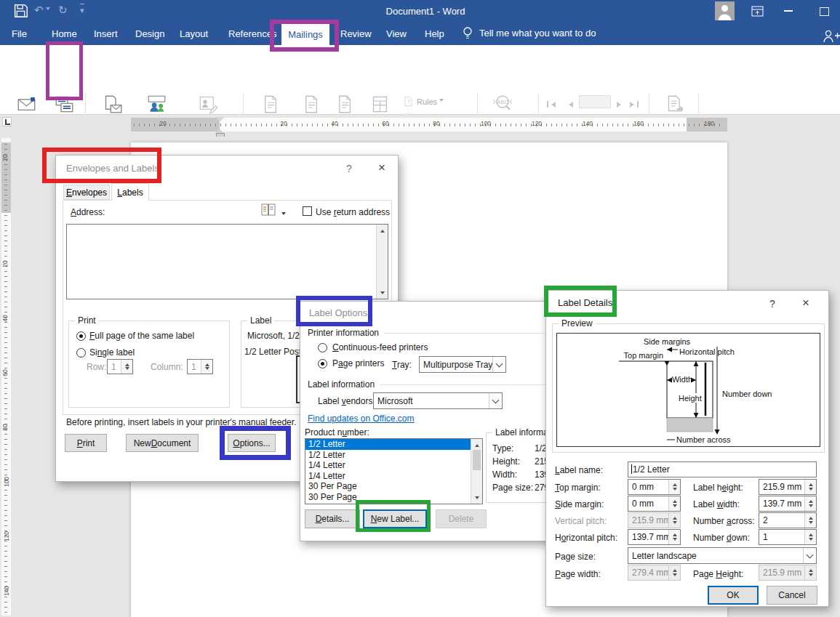 Image resolution: width=840 pixels, height=617 pixels. Describe the element at coordinates (81, 353) in the screenshot. I see `single-label-radio` at that location.